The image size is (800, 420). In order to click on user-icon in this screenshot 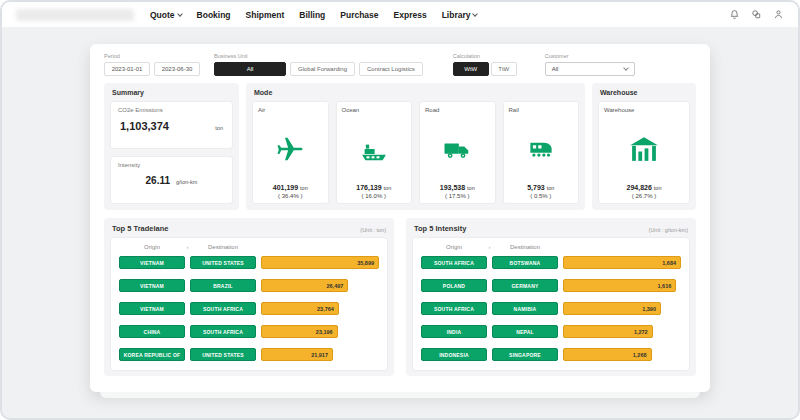, I will do `click(778, 14)`.